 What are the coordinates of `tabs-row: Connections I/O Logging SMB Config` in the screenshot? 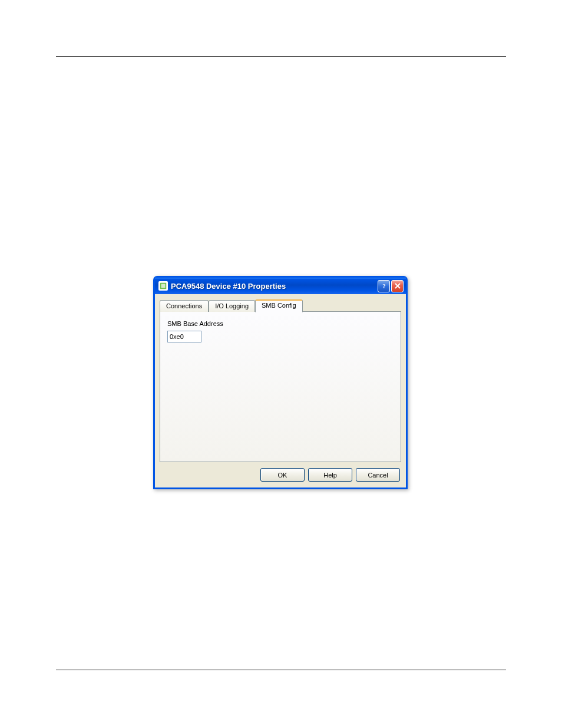 It's located at (280, 305).